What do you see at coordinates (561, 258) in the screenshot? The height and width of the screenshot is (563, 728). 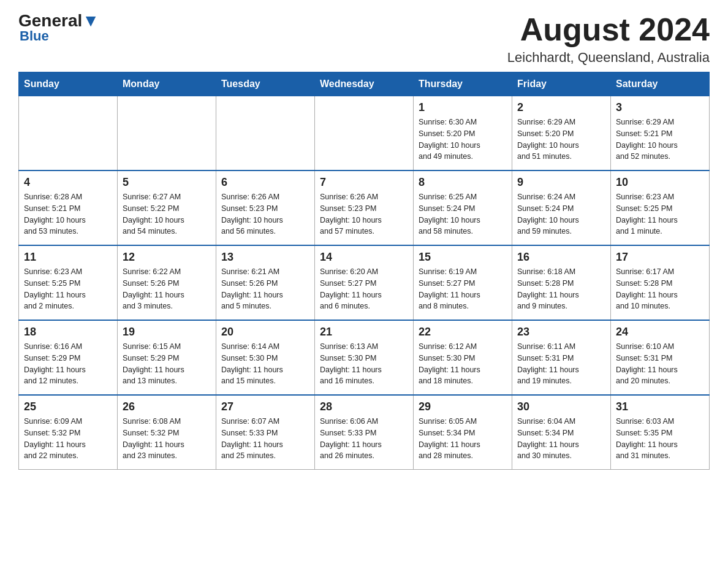 I see `day-number: 16` at bounding box center [561, 258].